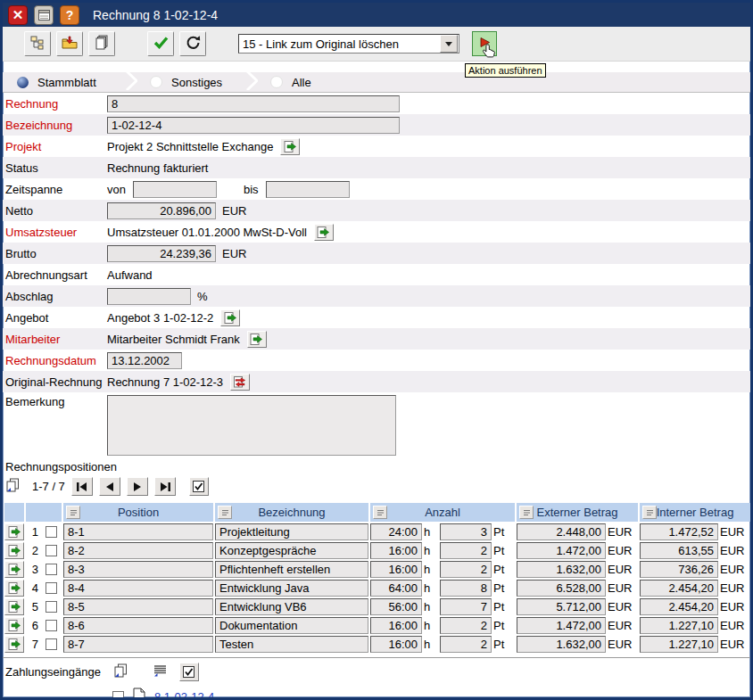 The image size is (753, 700). I want to click on position-input: 8-4, so click(138, 589).